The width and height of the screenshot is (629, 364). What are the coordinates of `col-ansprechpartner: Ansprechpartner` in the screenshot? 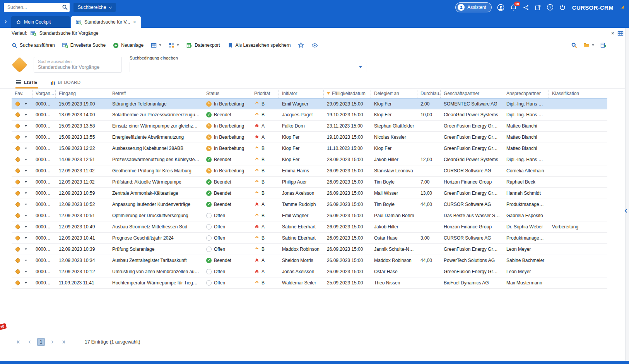 It's located at (526, 94).